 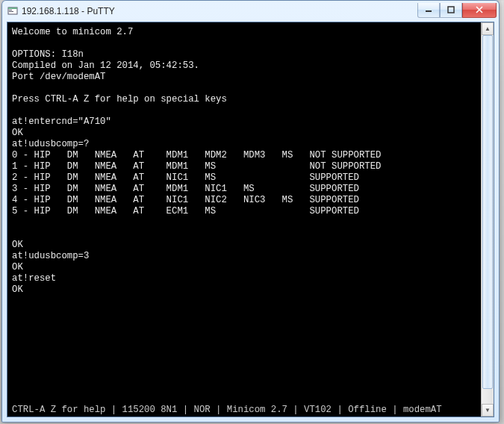 What do you see at coordinates (13, 11) in the screenshot?
I see `putty-icon` at bounding box center [13, 11].